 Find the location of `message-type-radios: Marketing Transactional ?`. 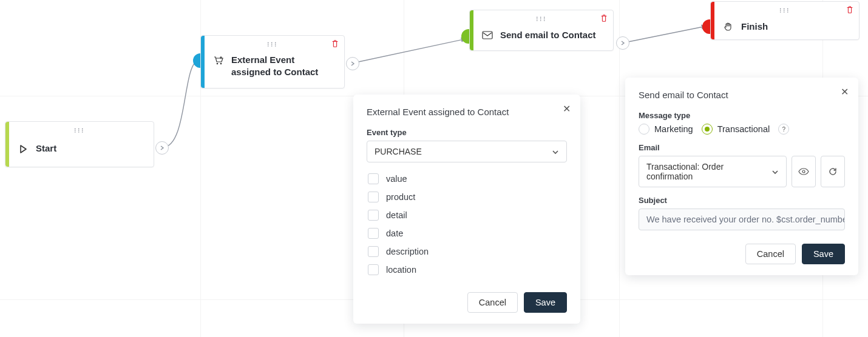

message-type-radios: Marketing Transactional ? is located at coordinates (742, 129).